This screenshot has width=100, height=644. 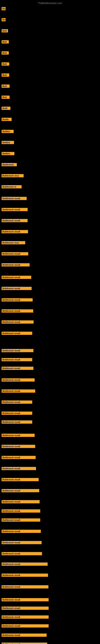 I want to click on bar-item: Bottle, so click(x=6, y=120).